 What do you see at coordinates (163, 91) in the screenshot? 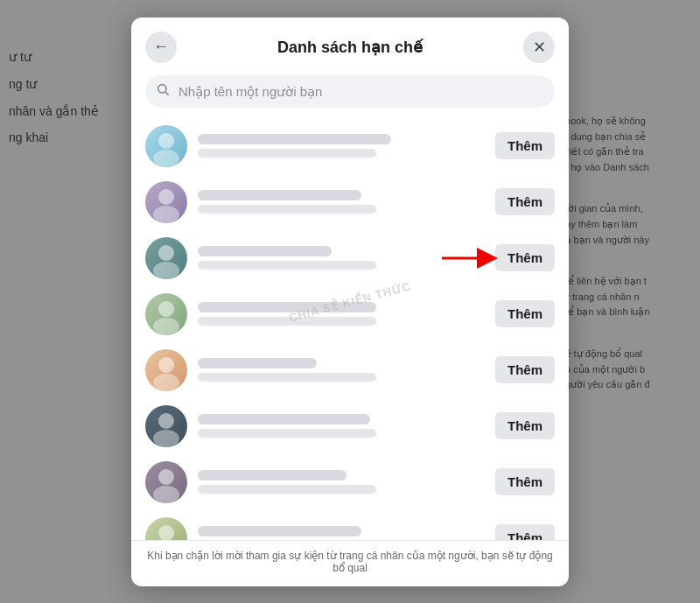
I see `search-icon` at bounding box center [163, 91].